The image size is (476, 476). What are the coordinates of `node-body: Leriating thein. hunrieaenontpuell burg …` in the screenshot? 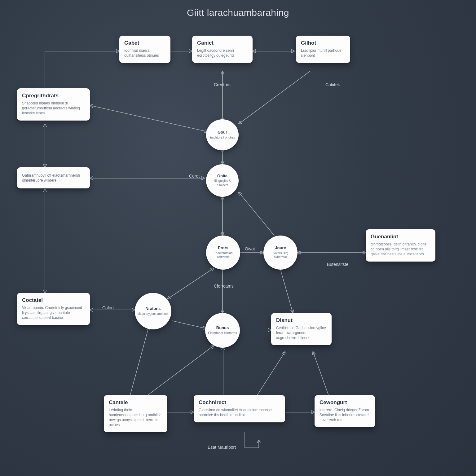 It's located at (136, 418).